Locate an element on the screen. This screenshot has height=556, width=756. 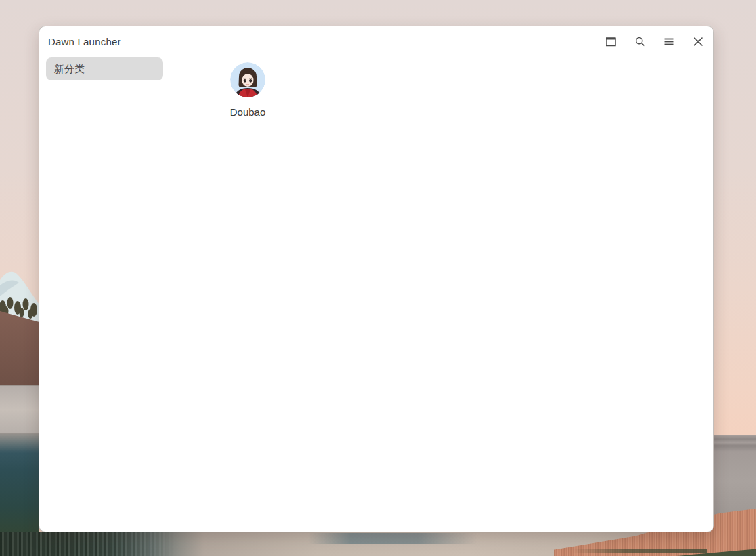
app-grid: Doubao is located at coordinates (461, 87).